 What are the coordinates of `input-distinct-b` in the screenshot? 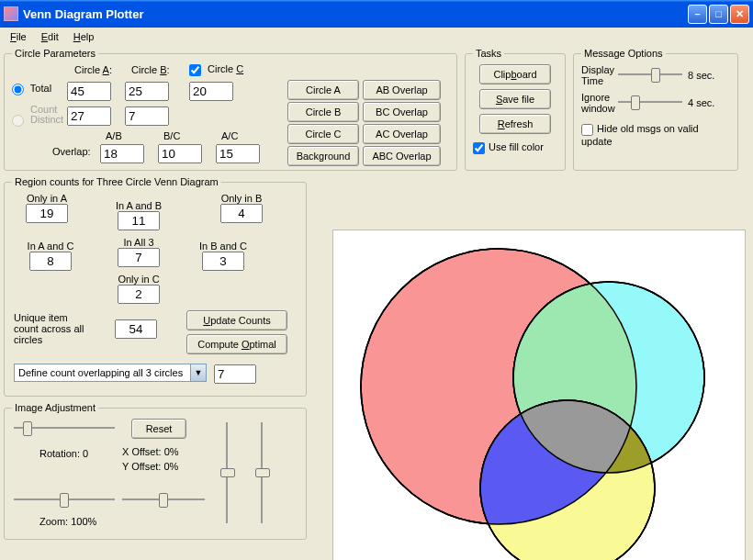 It's located at (147, 116).